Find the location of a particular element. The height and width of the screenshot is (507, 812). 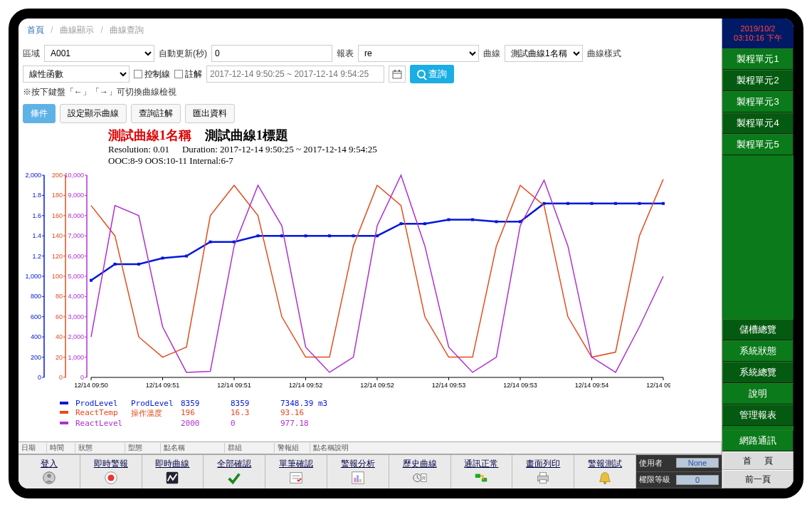

list-check-icon is located at coordinates (296, 478).